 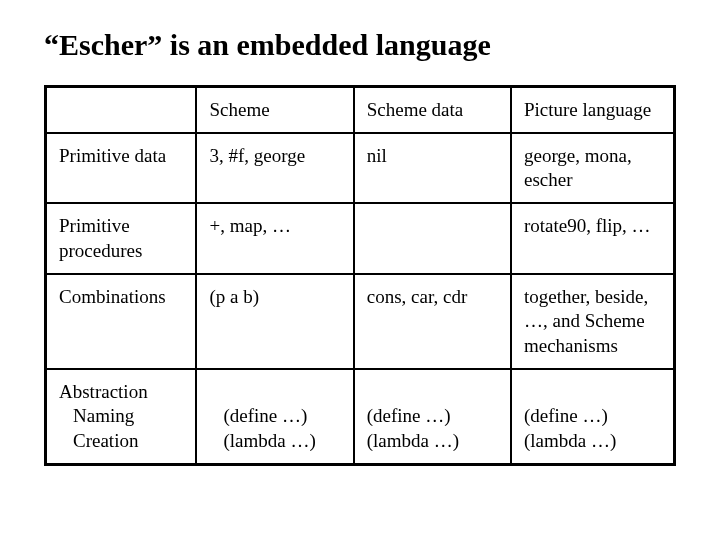 I want to click on cell: together, beside, …, and Scheme mechanis…, so click(x=593, y=322).